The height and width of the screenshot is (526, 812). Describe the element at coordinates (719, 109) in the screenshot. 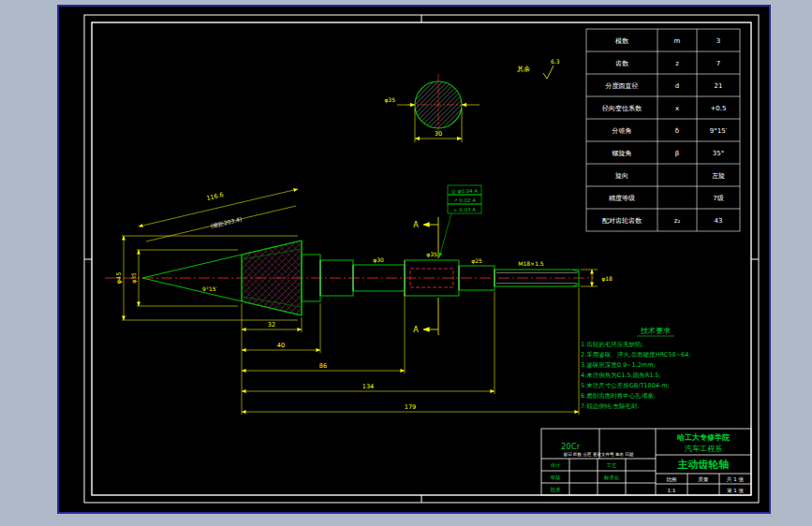

I see `param-val: +0.5` at that location.